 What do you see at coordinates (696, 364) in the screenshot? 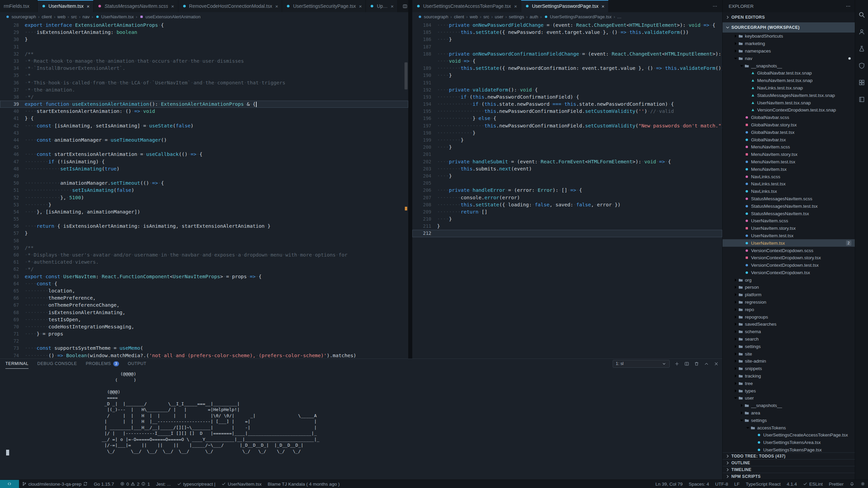
I see `kill-terminal-icon` at bounding box center [696, 364].